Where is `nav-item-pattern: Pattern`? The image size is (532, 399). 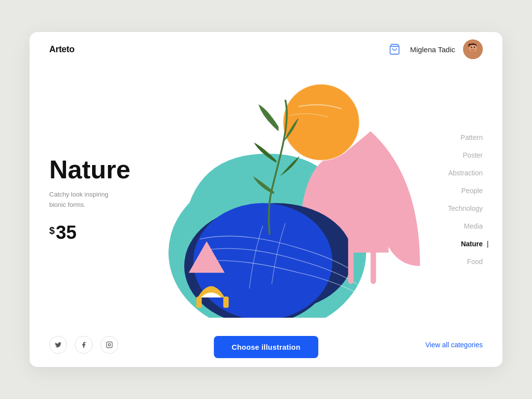
nav-item-pattern: Pattern is located at coordinates (465, 137).